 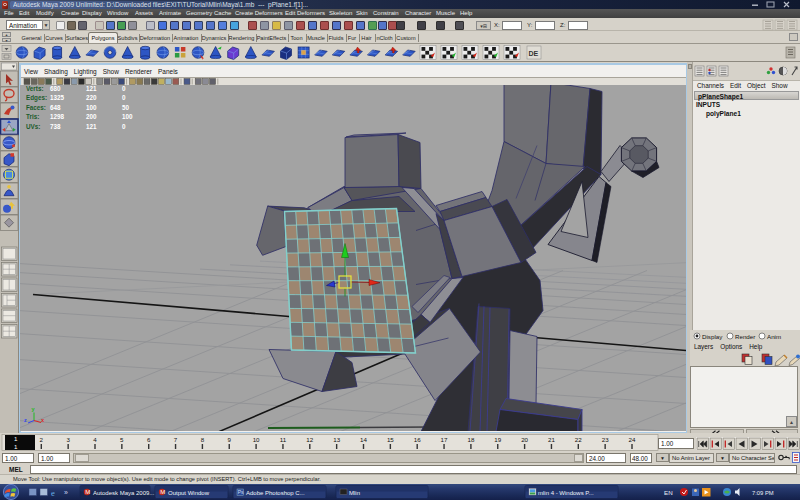 I want to click on svg-text: 16, so click(x=418, y=440).